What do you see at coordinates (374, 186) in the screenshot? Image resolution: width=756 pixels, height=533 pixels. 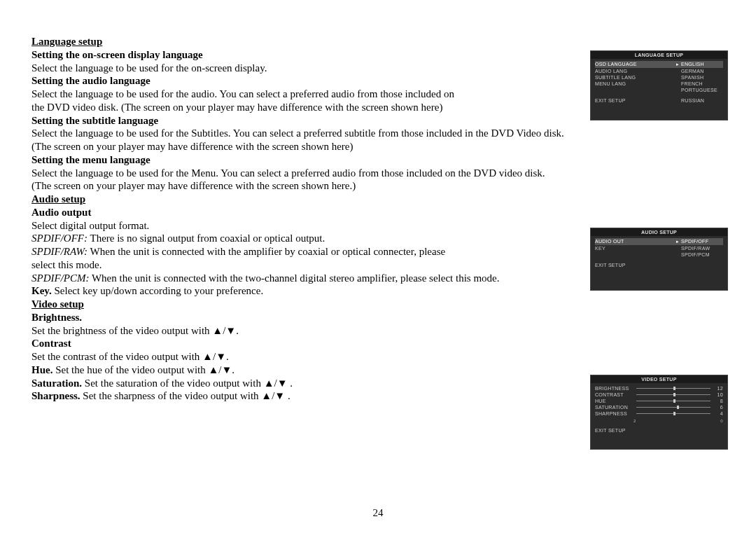 I see `menu-language-text2: (The screen on your player may have diff…` at bounding box center [374, 186].